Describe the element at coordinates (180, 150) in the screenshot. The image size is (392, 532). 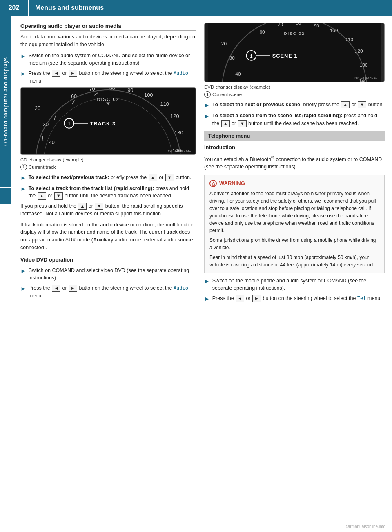
I see `svg-text: P54.32-88-7731` at that location.